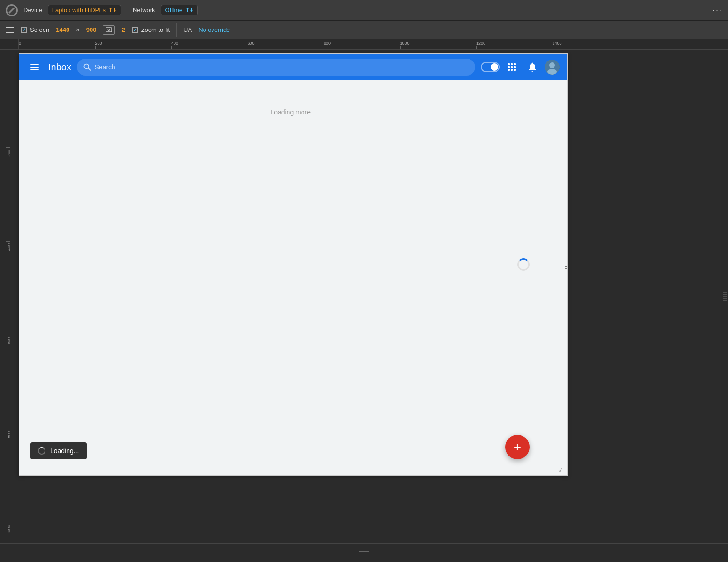 The height and width of the screenshot is (562, 728). What do you see at coordinates (24, 30) in the screenshot?
I see `screen-checkbox` at bounding box center [24, 30].